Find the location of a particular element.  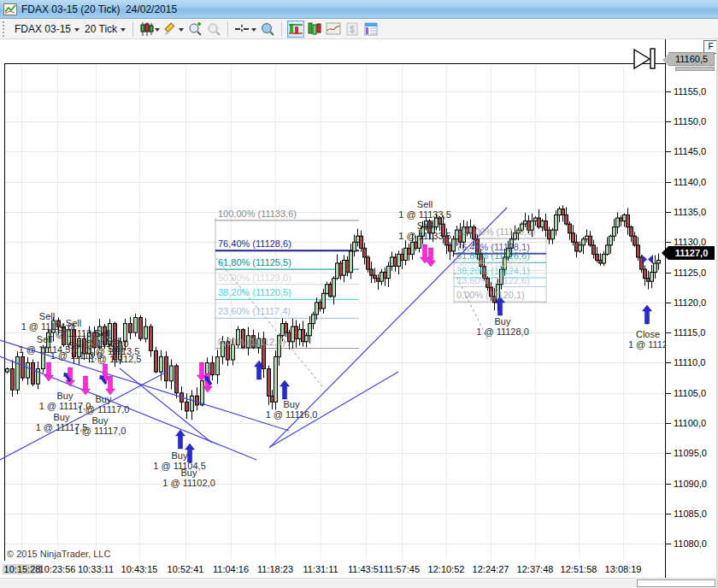

sell-label: Sell1 @ 11133,5 is located at coordinates (425, 209).